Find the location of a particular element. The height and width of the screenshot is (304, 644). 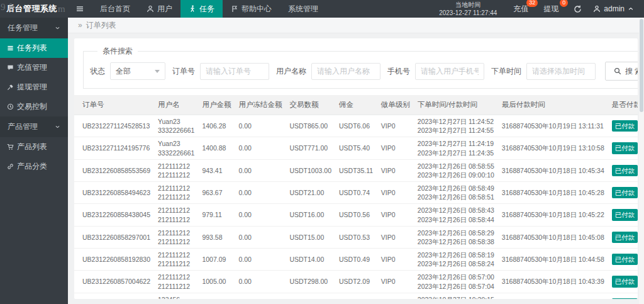

nav-tasks: 任务 is located at coordinates (201, 9).